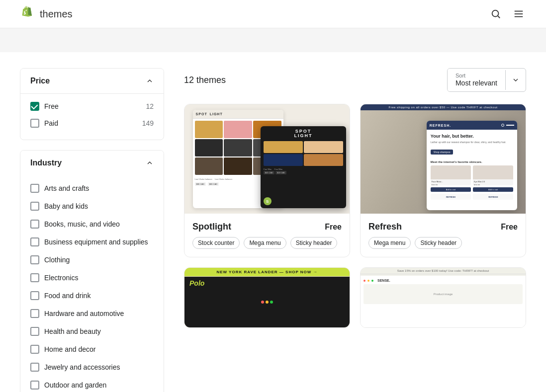  What do you see at coordinates (443, 181) in the screenshot?
I see `theme-card-refresh: Free shipping on all orders over $50 — U…` at bounding box center [443, 181].